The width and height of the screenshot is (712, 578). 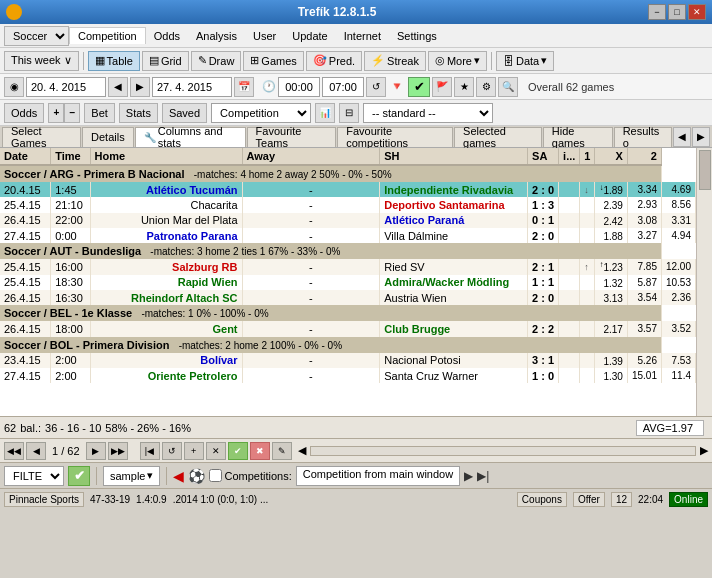 I want to click on cell-time: 0:00, so click(x=70, y=236).